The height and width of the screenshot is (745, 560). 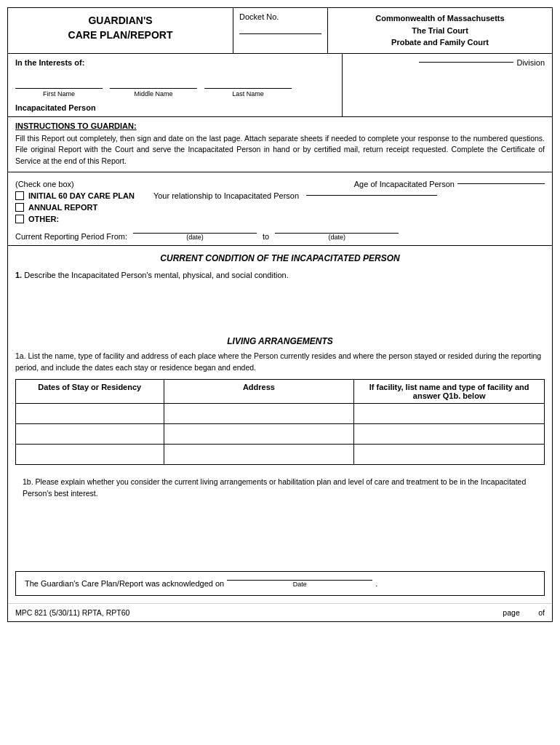 What do you see at coordinates (300, 583) in the screenshot?
I see `footer-date-wrap: Date` at bounding box center [300, 583].